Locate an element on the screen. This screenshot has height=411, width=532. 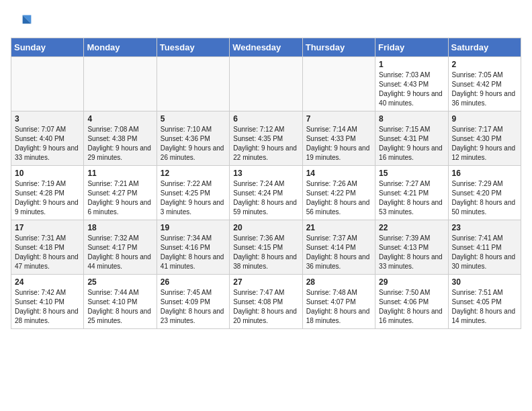
day-number: 26 is located at coordinates (193, 282).